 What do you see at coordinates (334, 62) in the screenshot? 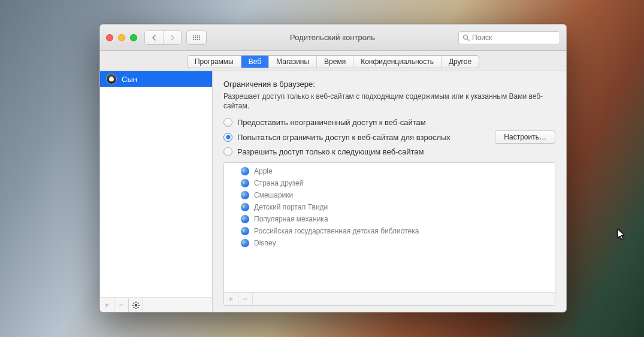
I see `tab-3: Время` at bounding box center [334, 62].